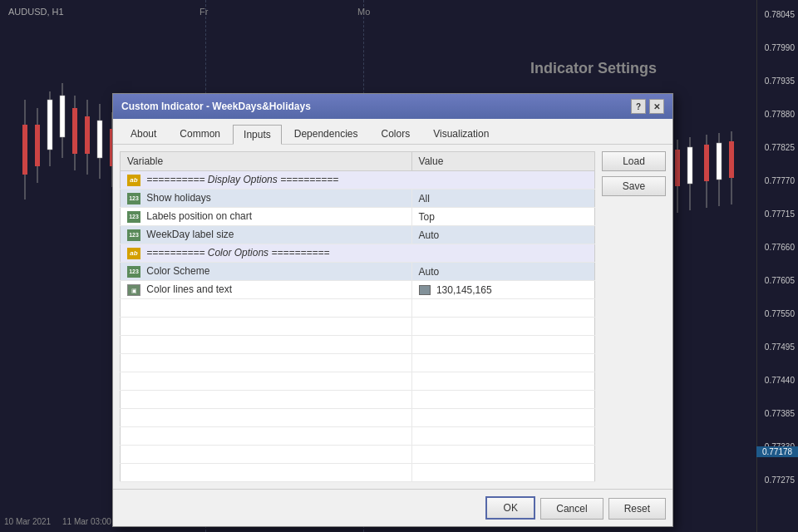 This screenshot has height=532, width=798. I want to click on tab-inputs: Inputs, so click(258, 135).